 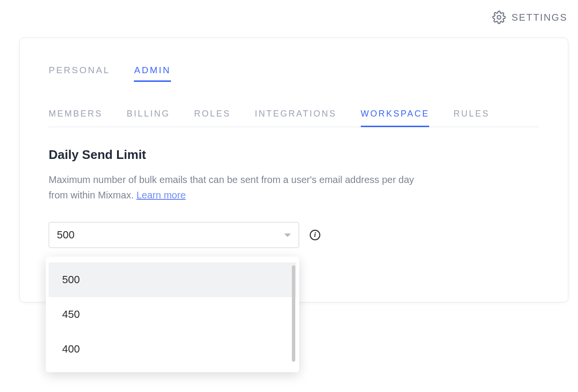 I want to click on dropdown-option-500: 500, so click(x=172, y=280).